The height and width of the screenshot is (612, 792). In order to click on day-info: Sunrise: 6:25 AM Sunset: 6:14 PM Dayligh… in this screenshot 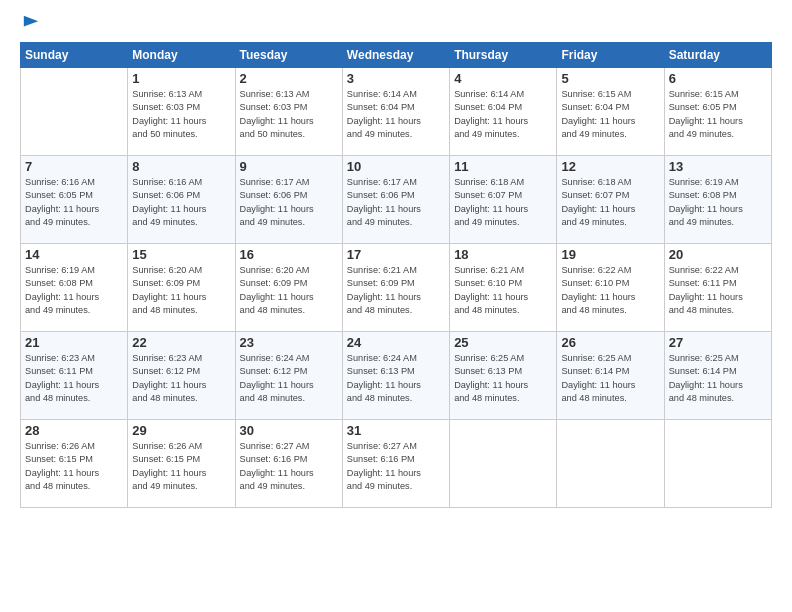, I will do `click(718, 378)`.